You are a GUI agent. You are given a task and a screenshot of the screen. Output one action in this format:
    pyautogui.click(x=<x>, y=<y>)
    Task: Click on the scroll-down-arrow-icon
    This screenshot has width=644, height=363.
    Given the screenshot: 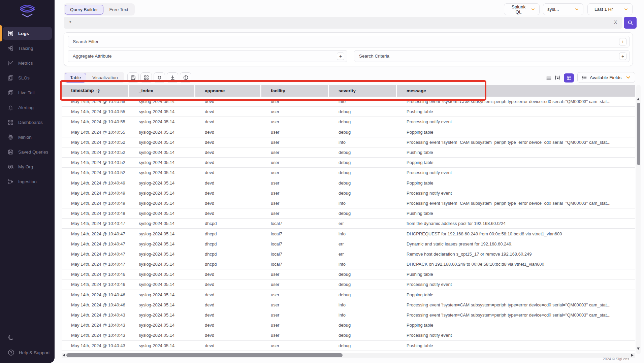 What is the action you would take?
    pyautogui.click(x=638, y=349)
    